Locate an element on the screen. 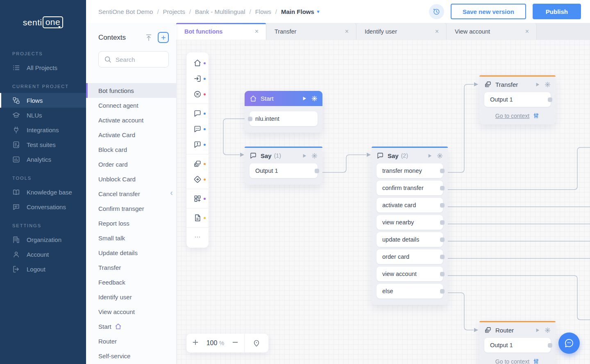  palette-ask-node is located at coordinates (197, 129).